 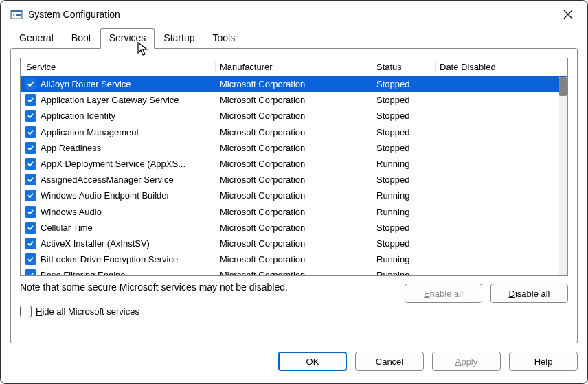 What do you see at coordinates (107, 180) in the screenshot?
I see `service-name: AssignedAccessManager Service` at bounding box center [107, 180].